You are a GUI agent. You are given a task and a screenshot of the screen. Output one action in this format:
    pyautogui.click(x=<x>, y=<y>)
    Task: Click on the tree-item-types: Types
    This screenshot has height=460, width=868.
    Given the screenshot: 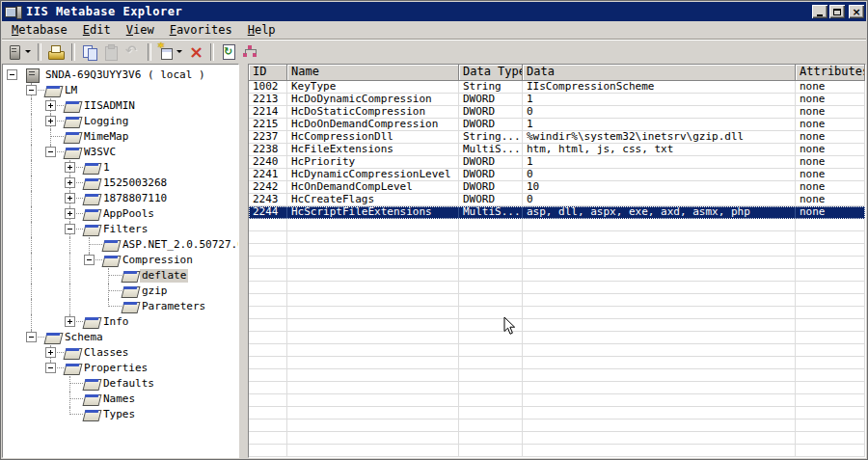 What is the action you would take?
    pyautogui.click(x=121, y=415)
    